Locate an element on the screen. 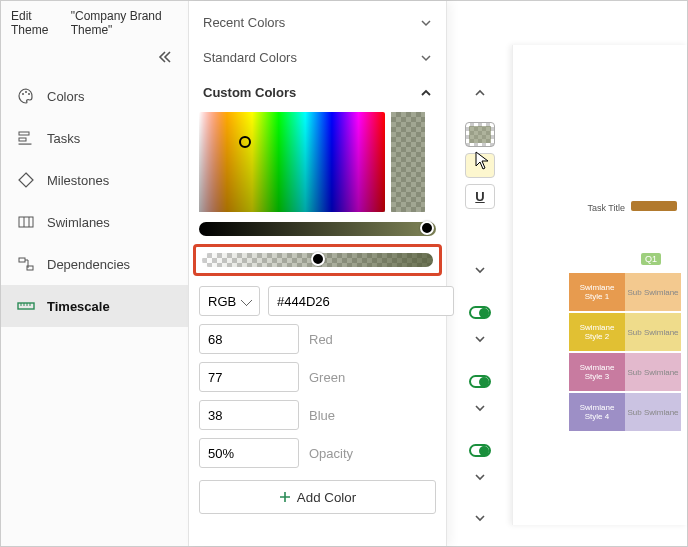  nav-label: Milestones is located at coordinates (78, 180).